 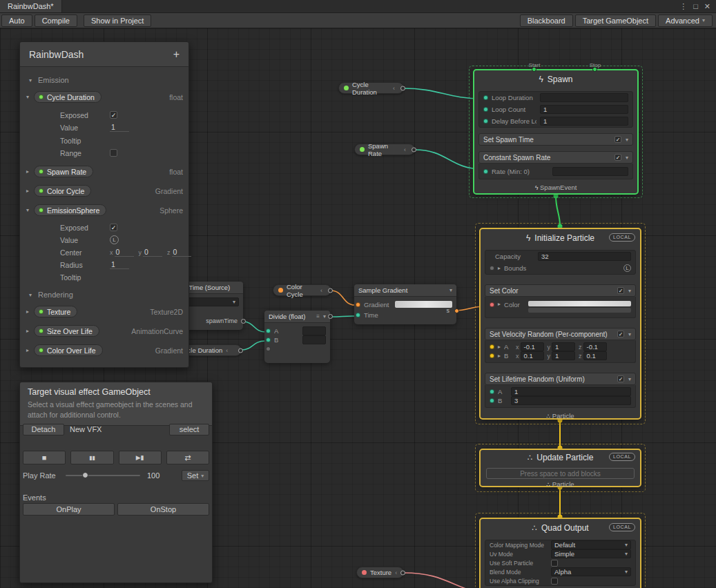 I want to click on pill-color-cycle: Color Cycle ‹, so click(x=302, y=290).